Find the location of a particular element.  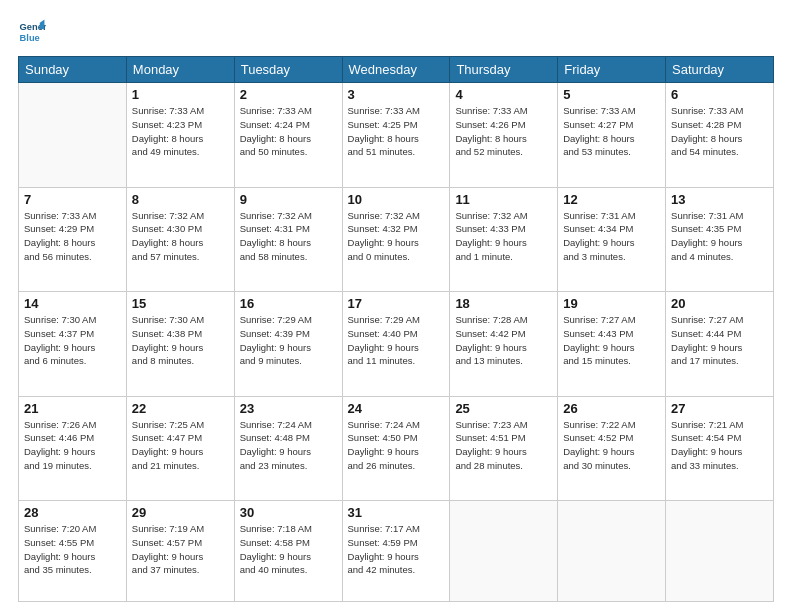

col-tuesday: Tuesday is located at coordinates (288, 70).